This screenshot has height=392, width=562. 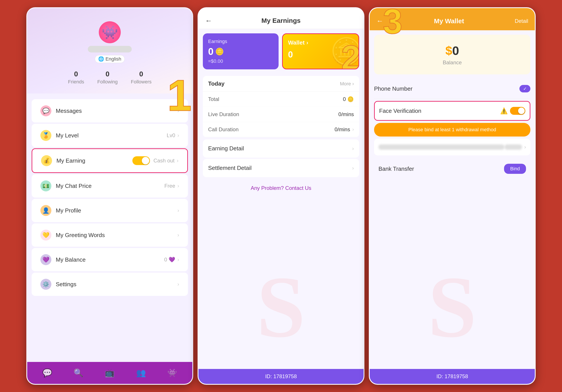 I want to click on wallet-arrow-icon: ›, so click(x=307, y=43).